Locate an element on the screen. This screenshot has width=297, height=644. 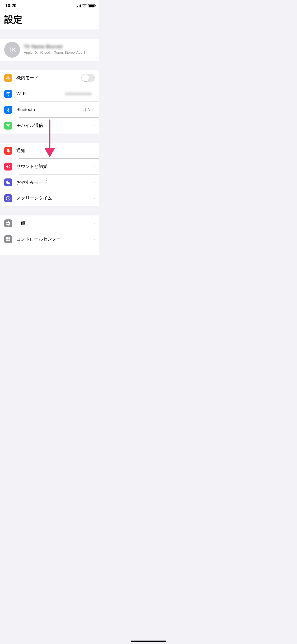
page-title: 設定 is located at coordinates (50, 20).